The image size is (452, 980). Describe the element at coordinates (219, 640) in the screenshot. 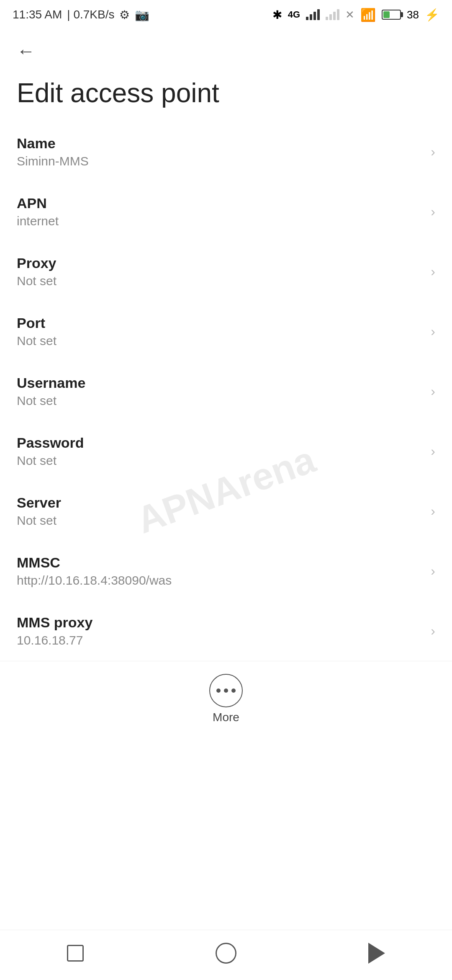

I see `settings-value-mms-proxy: 10.16.18.77` at that location.